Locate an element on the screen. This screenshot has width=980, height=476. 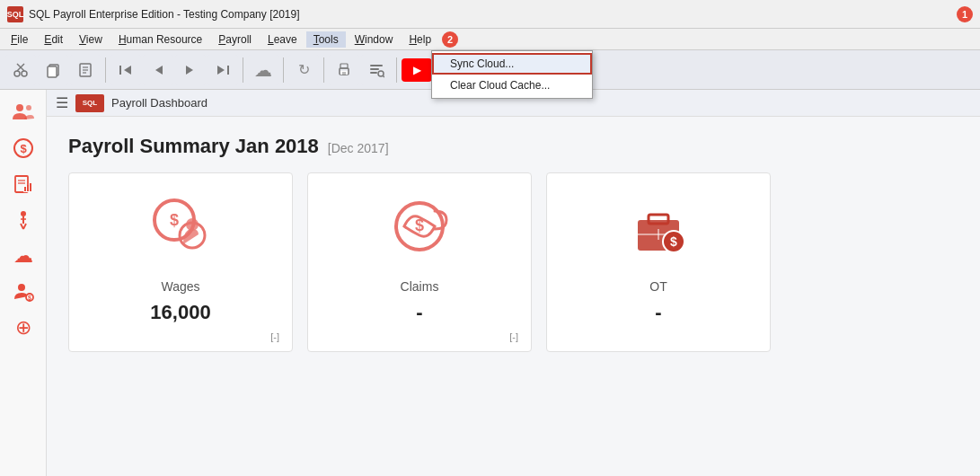
sidebar-item-payroll: $ is located at coordinates (23, 148).